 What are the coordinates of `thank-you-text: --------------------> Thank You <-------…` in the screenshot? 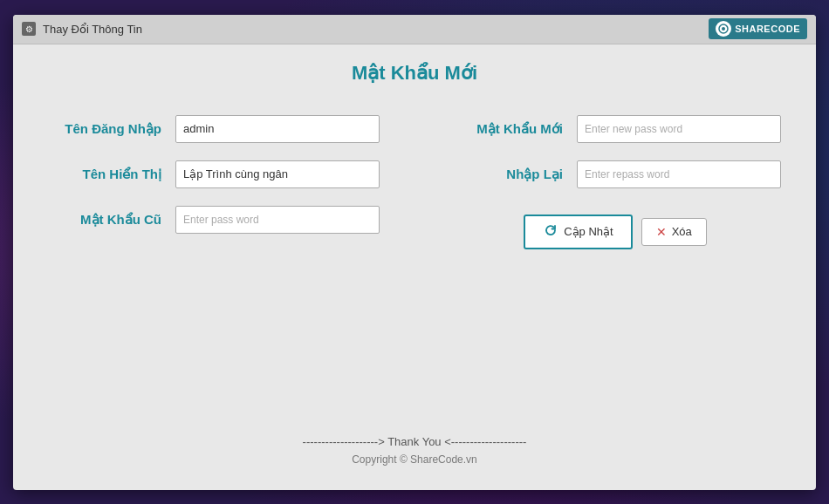 It's located at (414, 441).